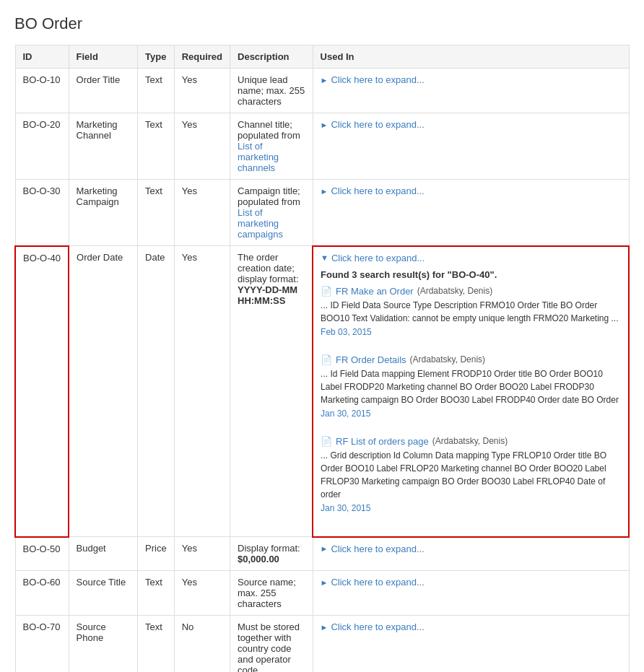 The width and height of the screenshot is (644, 672). Describe the element at coordinates (322, 24) in the screenshot. I see `page-title: BO Order` at that location.